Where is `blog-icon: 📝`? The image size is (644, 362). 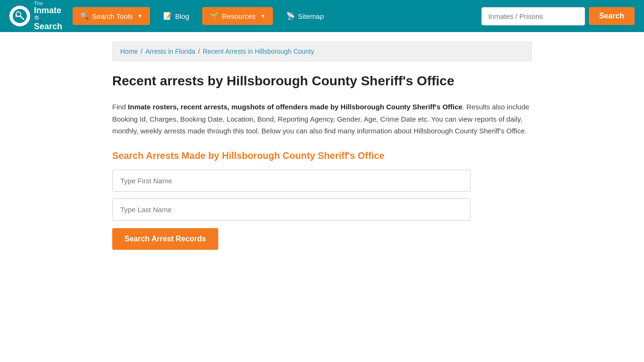 blog-icon: 📝 is located at coordinates (168, 16).